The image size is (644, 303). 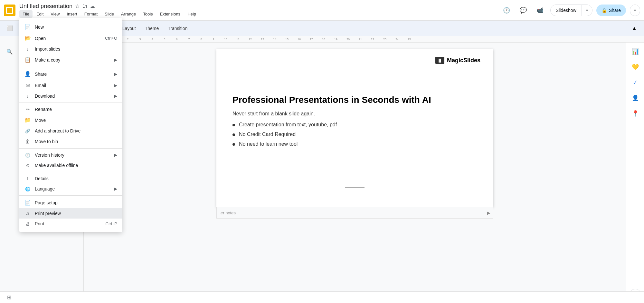 I want to click on notes-bar: er notes ▶, so click(x=355, y=213).